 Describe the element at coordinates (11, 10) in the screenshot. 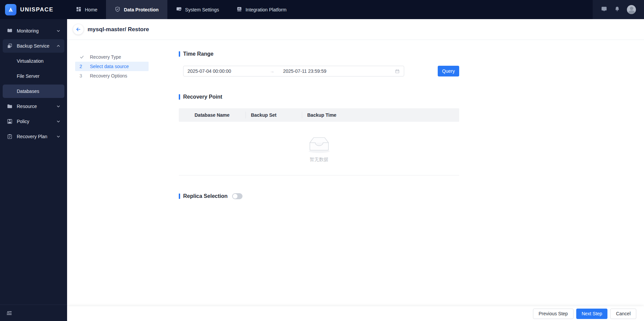

I see `unispace-logo-icon` at that location.